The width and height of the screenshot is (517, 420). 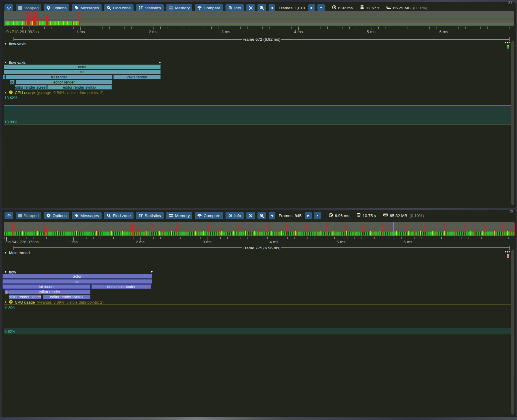 What do you see at coordinates (509, 39) in the screenshot?
I see `range-cap` at bounding box center [509, 39].